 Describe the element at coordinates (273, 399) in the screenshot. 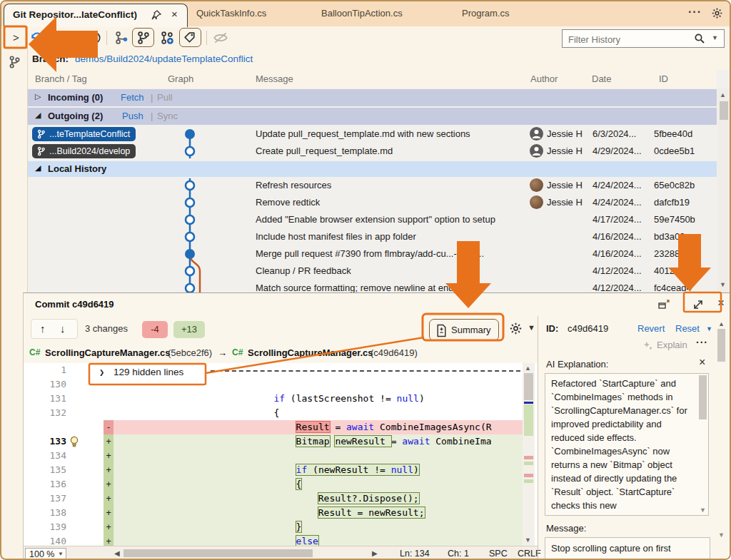

I see `diff-line: 131if (lastScreenshot != null)` at that location.